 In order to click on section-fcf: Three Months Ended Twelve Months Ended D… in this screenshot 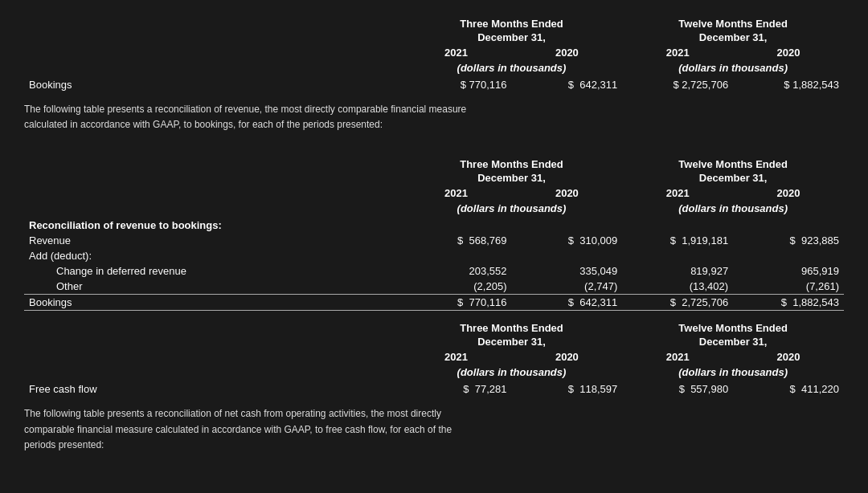, I will do `click(434, 358)`.